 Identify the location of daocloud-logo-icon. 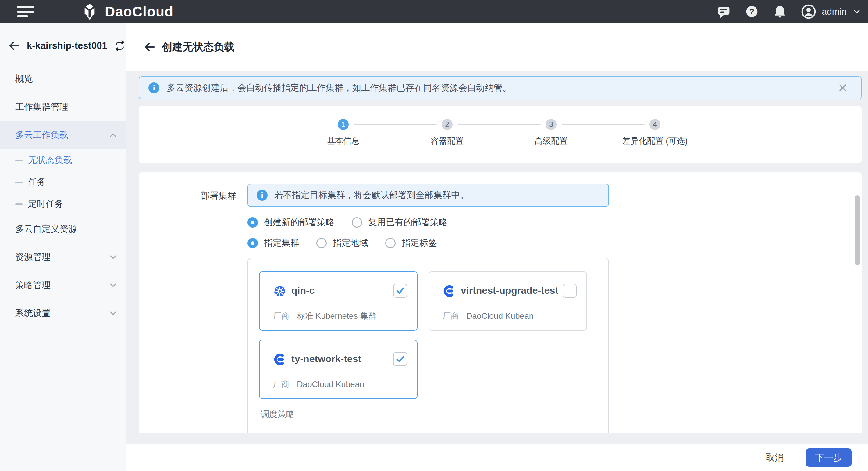
(90, 11).